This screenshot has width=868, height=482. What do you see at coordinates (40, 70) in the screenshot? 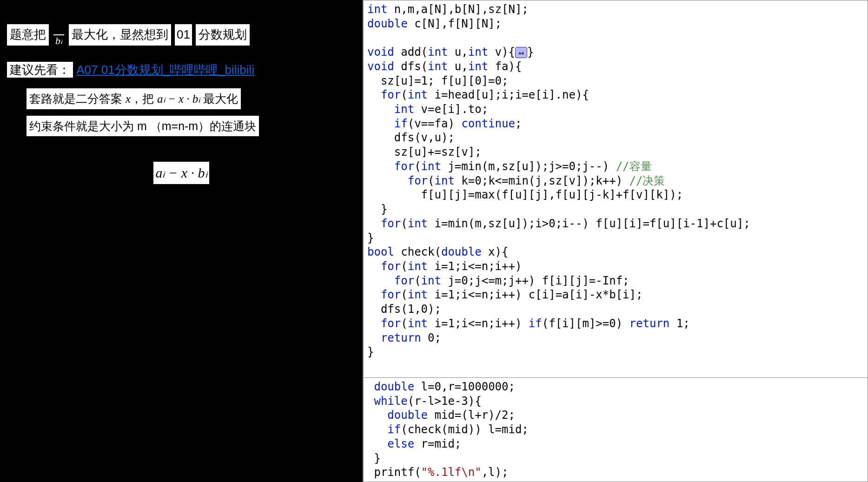
I see `link-label: 建议先看：` at bounding box center [40, 70].